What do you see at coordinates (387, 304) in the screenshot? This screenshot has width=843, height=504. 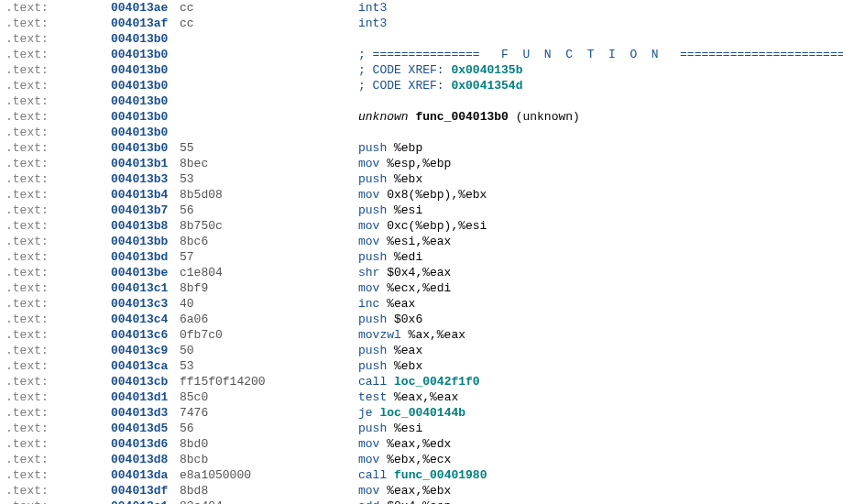 I see `asm-column: inc %eax` at bounding box center [387, 304].